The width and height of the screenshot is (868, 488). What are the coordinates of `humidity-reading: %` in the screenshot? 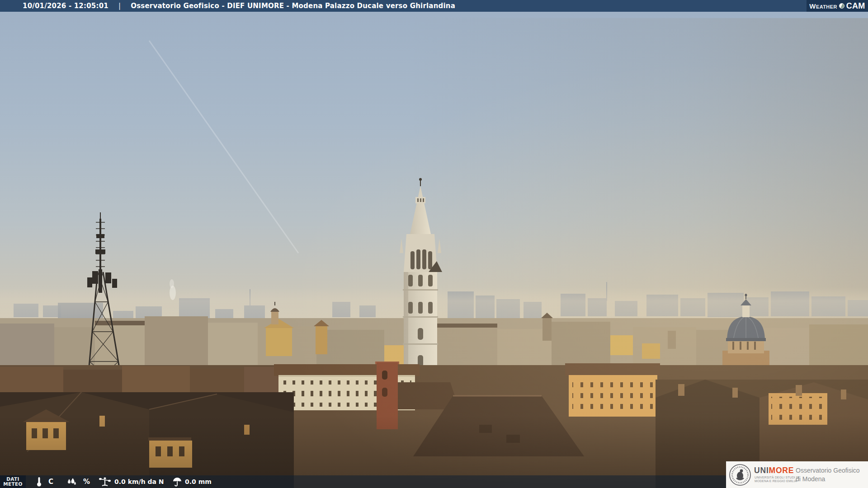 It's located at (78, 482).